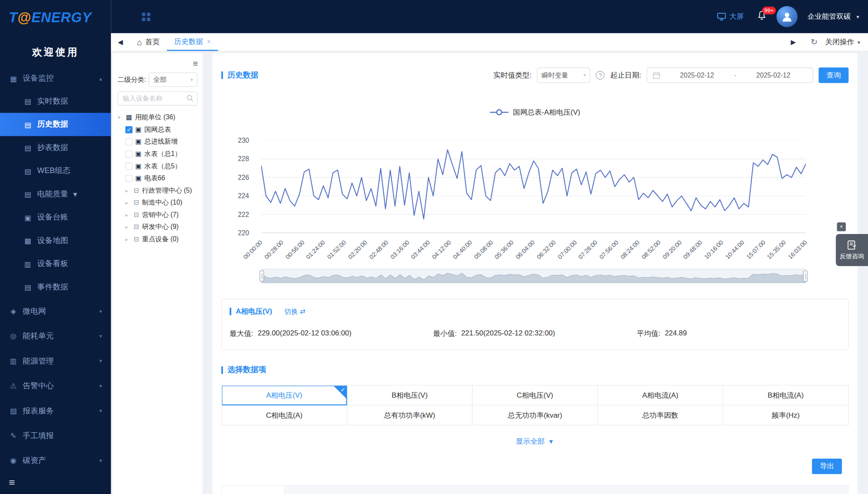 Image resolution: width=868 pixels, height=494 pixels. I want to click on tab-home: ⌂ 首页, so click(148, 42).